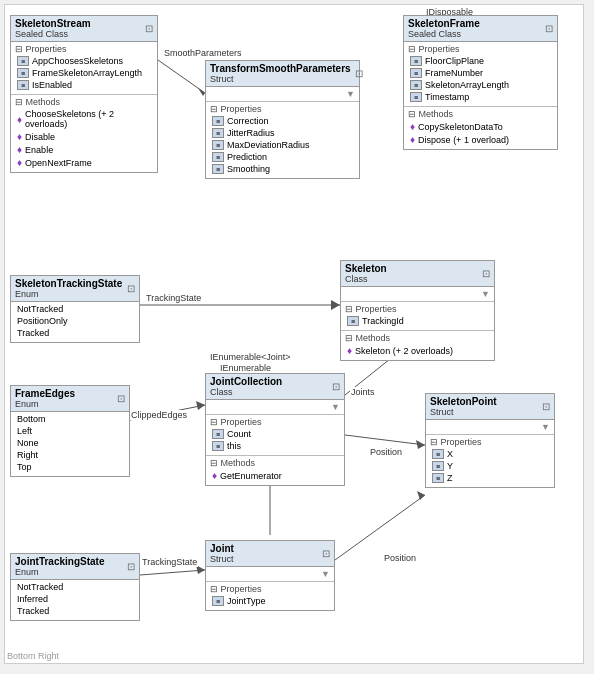 The width and height of the screenshot is (594, 674). I want to click on list-item: Right, so click(70, 455).